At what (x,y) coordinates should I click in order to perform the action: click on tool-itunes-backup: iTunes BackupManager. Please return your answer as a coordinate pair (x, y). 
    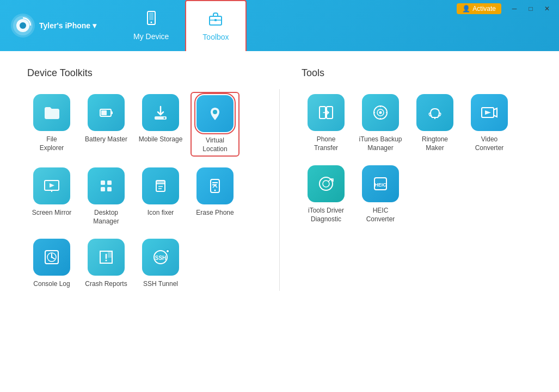
    Looking at the image, I should click on (380, 123).